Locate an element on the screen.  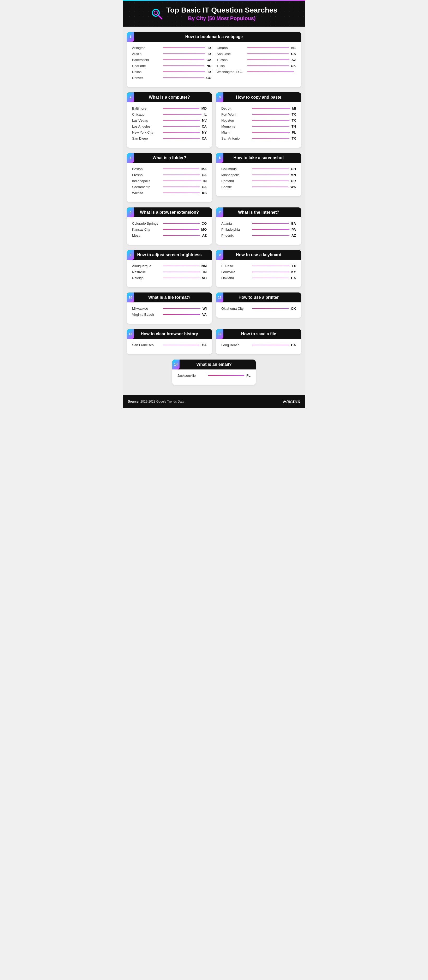
list-item: Chicago IL is located at coordinates (169, 115).